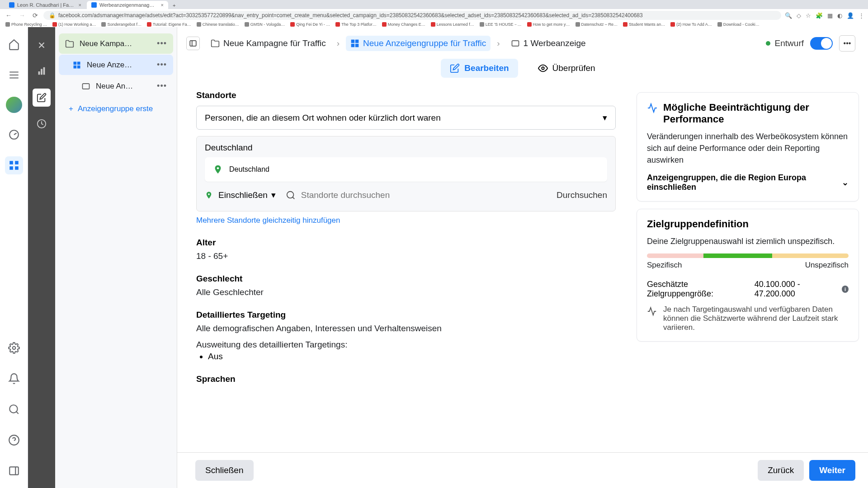 The width and height of the screenshot is (868, 488). What do you see at coordinates (479, 68) in the screenshot?
I see `tab-edit: Bearbeiten` at bounding box center [479, 68].